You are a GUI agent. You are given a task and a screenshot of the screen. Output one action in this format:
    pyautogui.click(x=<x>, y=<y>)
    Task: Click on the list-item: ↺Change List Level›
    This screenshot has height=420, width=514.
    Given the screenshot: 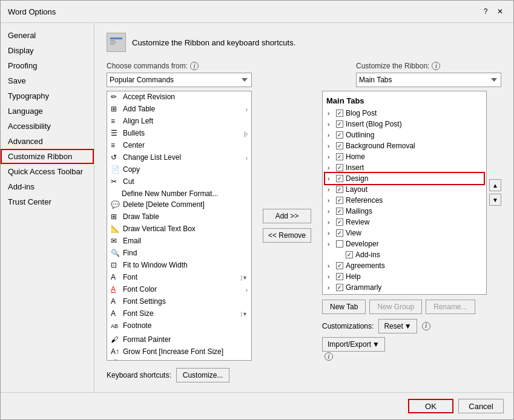 What is the action you would take?
    pyautogui.click(x=179, y=158)
    